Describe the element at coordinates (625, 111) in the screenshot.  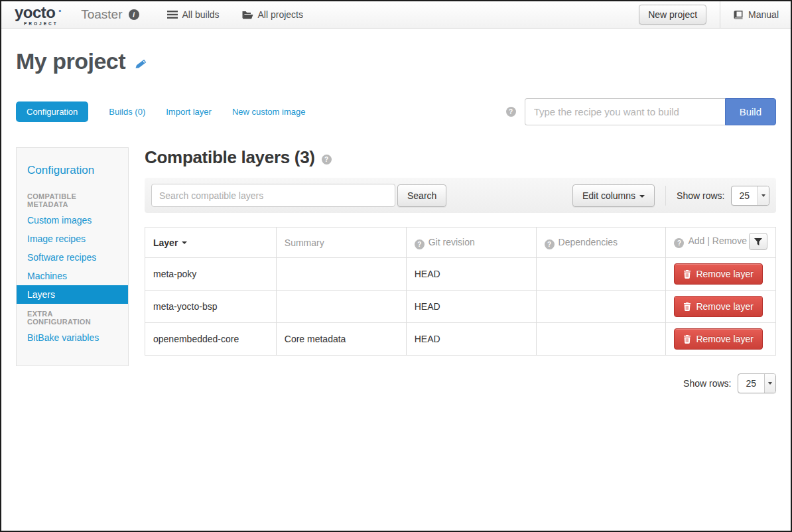
I see `build-recipe-input` at that location.